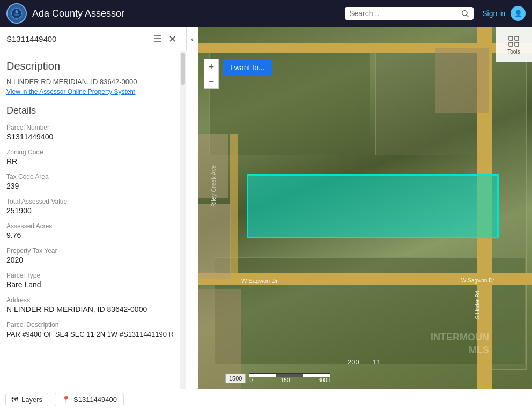 The width and height of the screenshot is (532, 410). Describe the element at coordinates (93, 186) in the screenshot. I see `tax-code-area-value: 239` at that location.